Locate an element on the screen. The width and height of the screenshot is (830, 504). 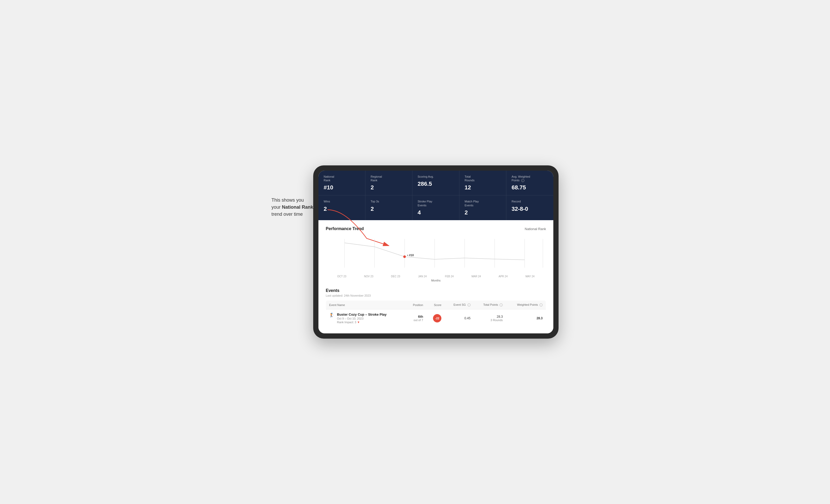
rank-impact: Rank Impact: 3 ▼ is located at coordinates (362, 322).